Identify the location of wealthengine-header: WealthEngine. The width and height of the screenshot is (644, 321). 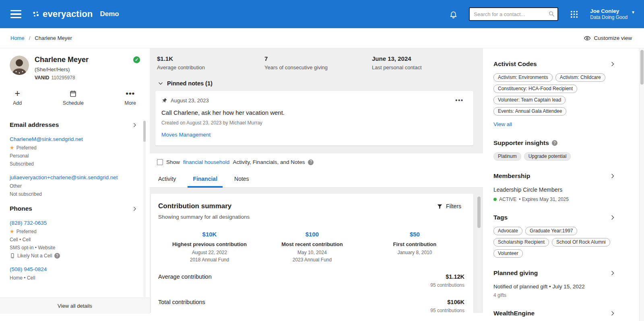
(555, 313).